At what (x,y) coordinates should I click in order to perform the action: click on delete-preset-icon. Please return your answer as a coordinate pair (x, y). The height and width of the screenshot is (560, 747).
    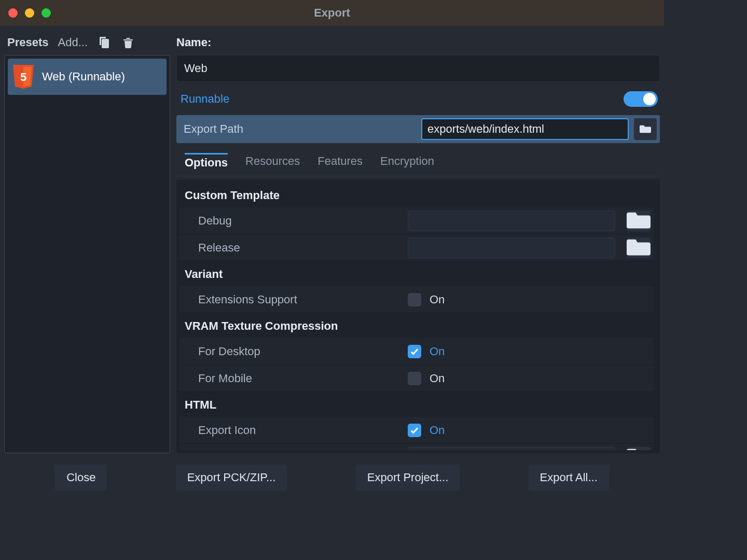
    Looking at the image, I should click on (128, 43).